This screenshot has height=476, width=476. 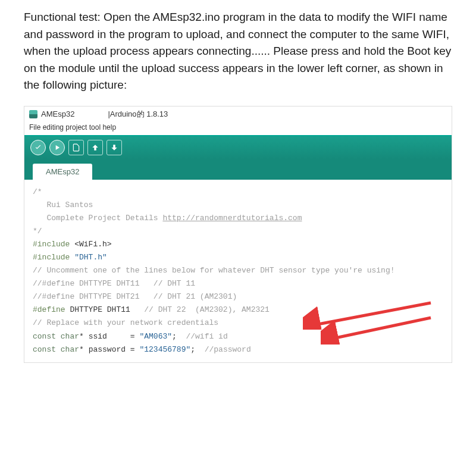 What do you see at coordinates (76, 148) in the screenshot?
I see `new-file-button` at bounding box center [76, 148].